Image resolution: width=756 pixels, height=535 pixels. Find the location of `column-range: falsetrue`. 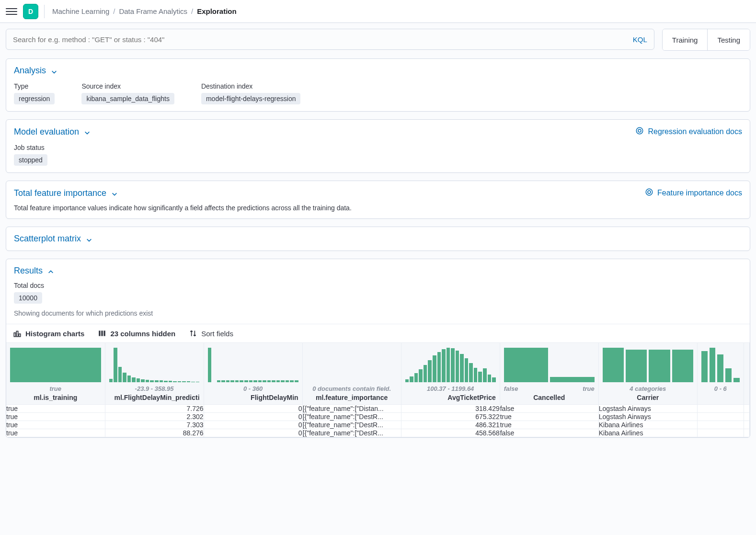

column-range: falsetrue is located at coordinates (549, 389).